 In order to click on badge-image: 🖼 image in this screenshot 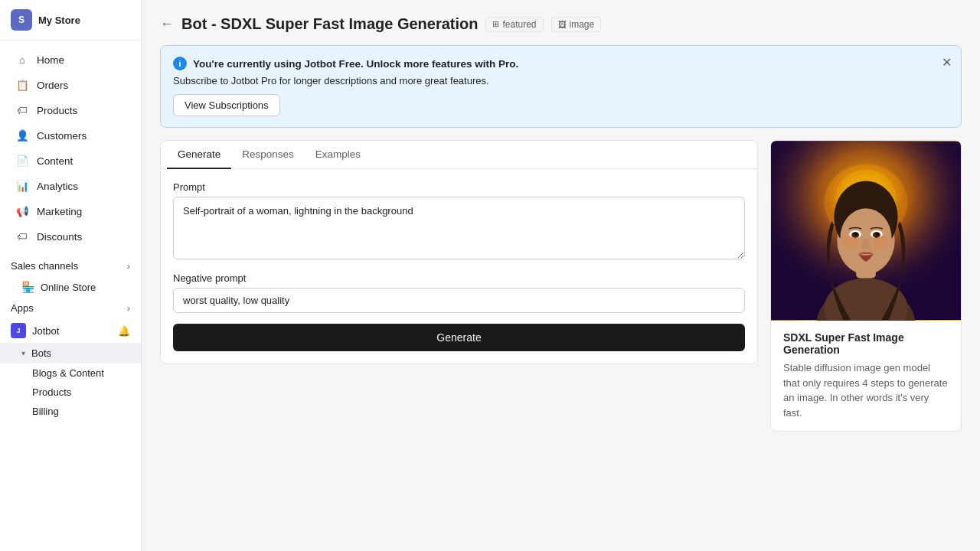, I will do `click(577, 24)`.